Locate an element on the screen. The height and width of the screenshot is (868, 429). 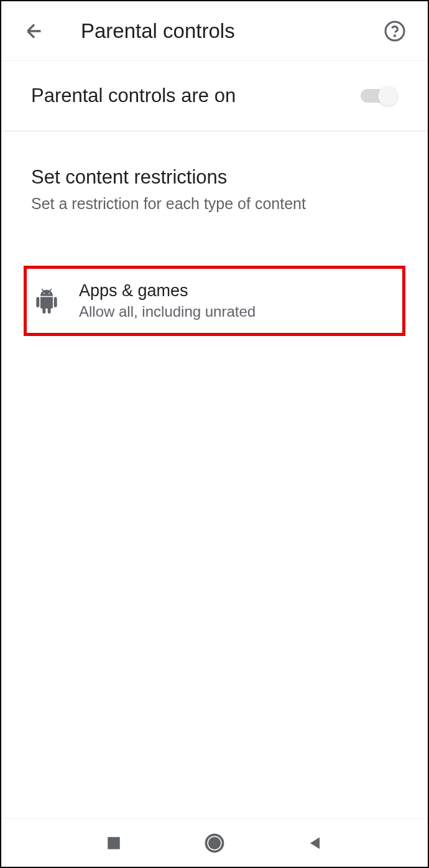
restrictions-title: Set content restrictions is located at coordinates (214, 177).